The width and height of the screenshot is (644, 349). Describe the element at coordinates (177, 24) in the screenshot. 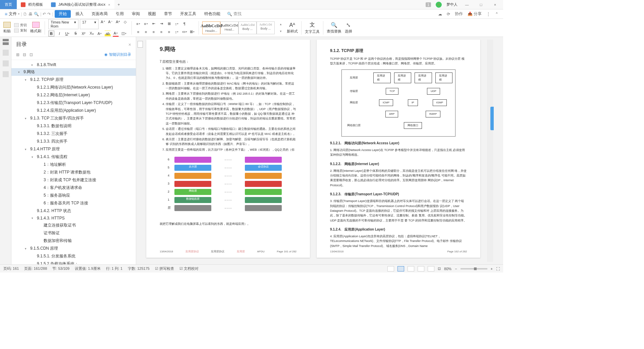

I see `sort-button: ↕▾` at that location.